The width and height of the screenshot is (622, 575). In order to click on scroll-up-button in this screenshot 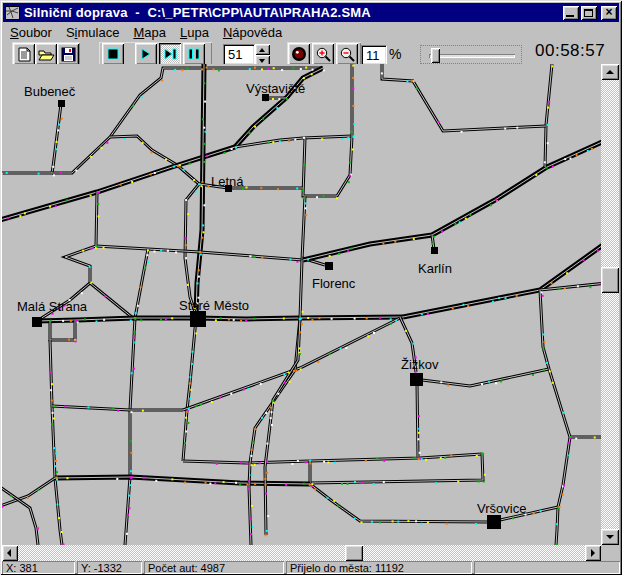, I will do `click(610, 72)`.